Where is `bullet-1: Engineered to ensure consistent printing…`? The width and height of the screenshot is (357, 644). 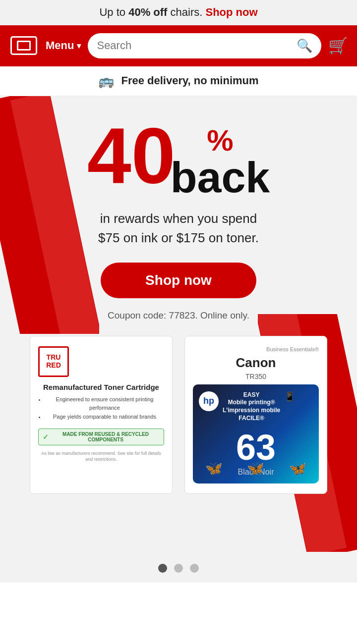 bullet-1: Engineered to ensure consistent printing… is located at coordinates (105, 404).